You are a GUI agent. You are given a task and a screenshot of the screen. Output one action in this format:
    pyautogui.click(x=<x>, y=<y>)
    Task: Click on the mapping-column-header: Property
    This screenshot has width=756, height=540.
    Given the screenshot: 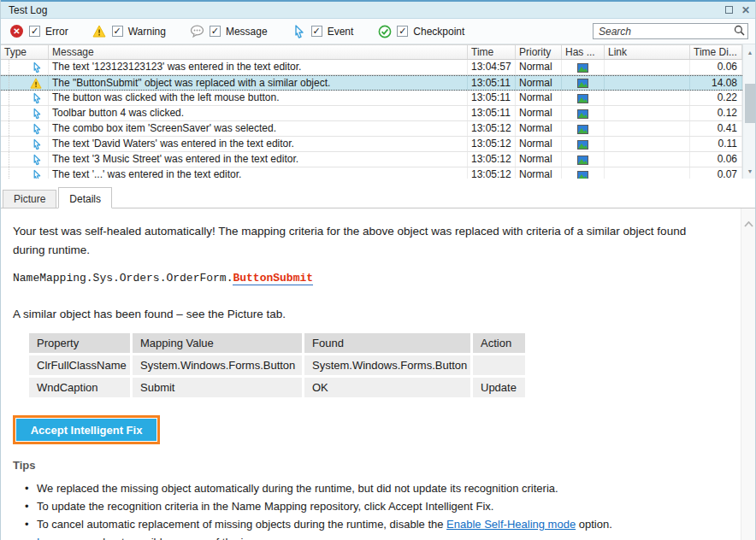 What is the action you would take?
    pyautogui.click(x=80, y=343)
    